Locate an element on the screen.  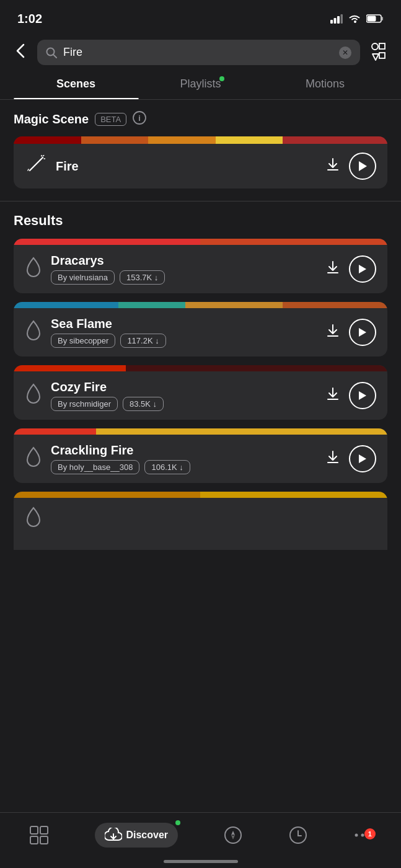
cloud-icon is located at coordinates (113, 835).